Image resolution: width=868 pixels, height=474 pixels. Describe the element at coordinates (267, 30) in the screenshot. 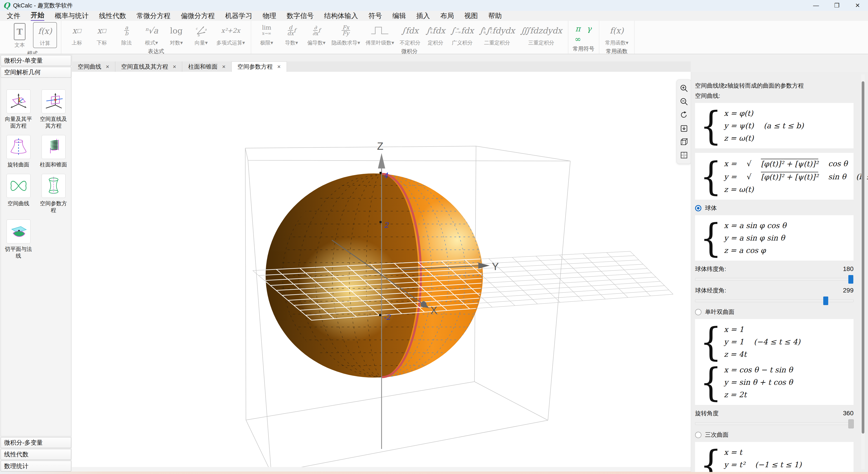

I see `limit-icon: limx→∞` at that location.